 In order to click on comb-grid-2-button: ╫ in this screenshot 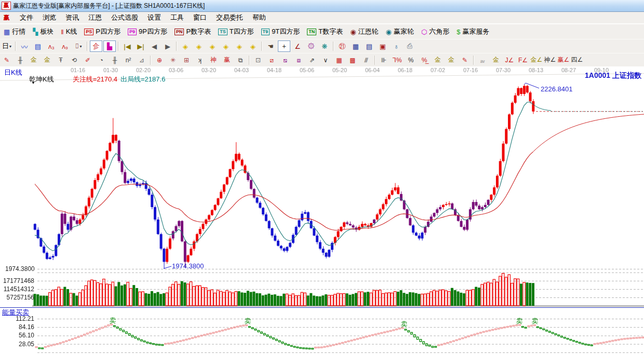, I will do `click(115, 60)`.